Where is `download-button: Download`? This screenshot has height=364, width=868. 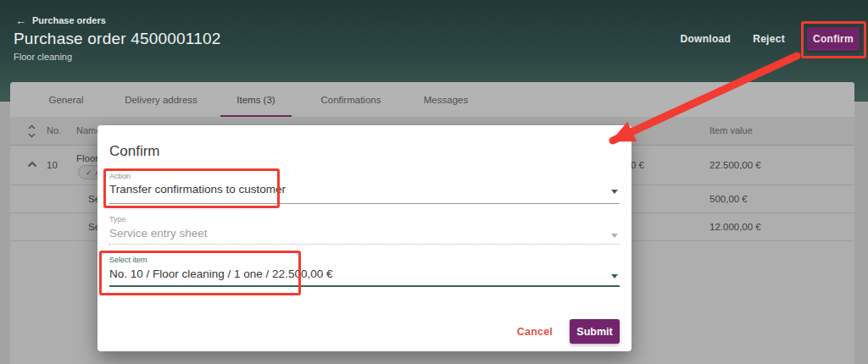
download-button: Download is located at coordinates (705, 39).